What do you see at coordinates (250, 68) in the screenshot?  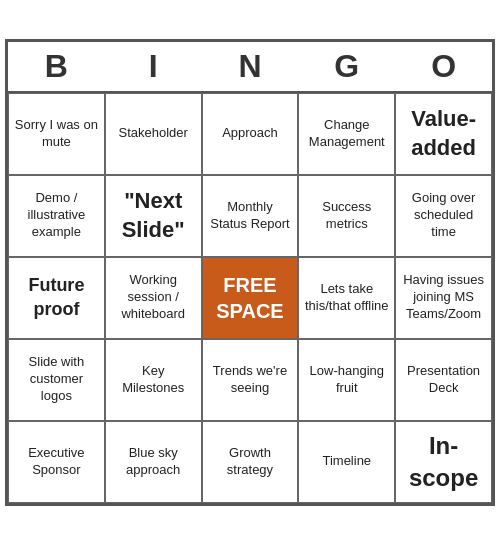 I see `header-letter-n: N` at bounding box center [250, 68].